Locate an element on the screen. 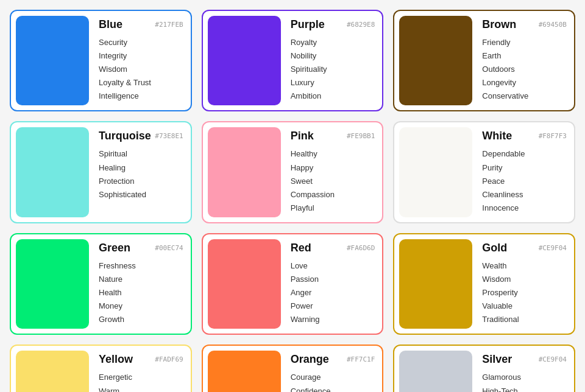  orange-swatch is located at coordinates (244, 371).